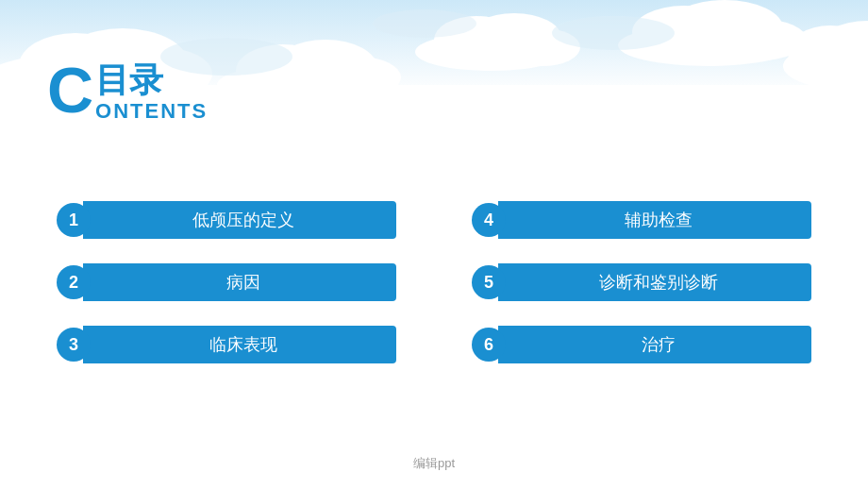  I want to click on title-letter-c: C, so click(70, 91).